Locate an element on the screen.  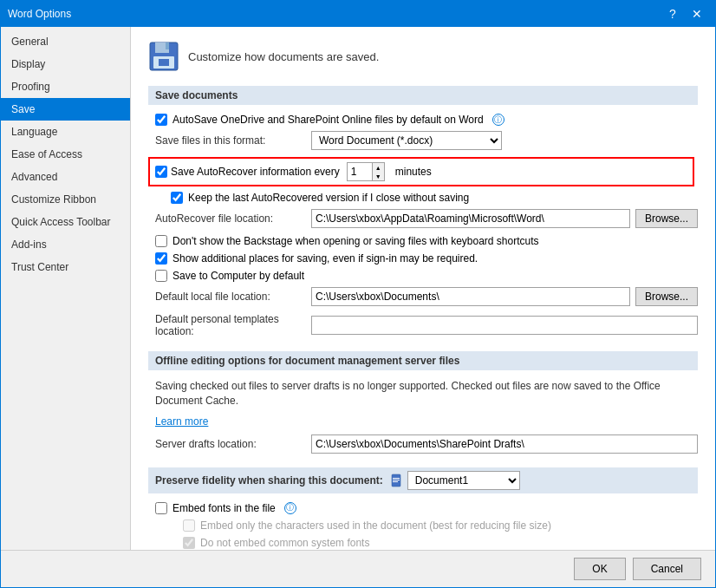
fidelity-section-label: Preserve fidelity when sharing this docu… is located at coordinates (269, 480).